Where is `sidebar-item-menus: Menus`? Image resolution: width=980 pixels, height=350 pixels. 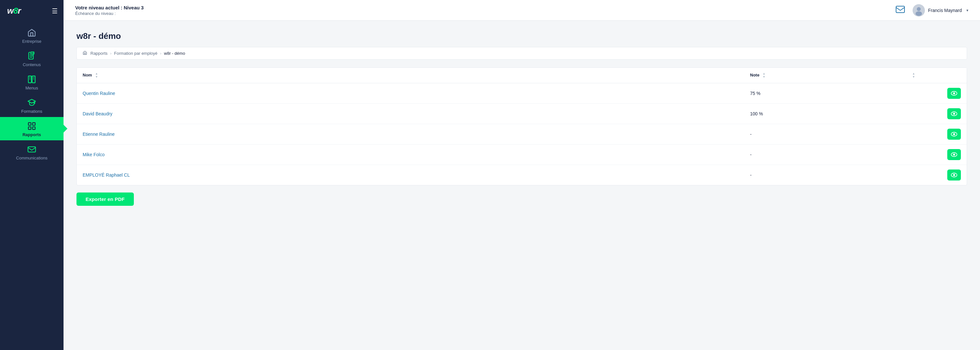 sidebar-item-menus: Menus is located at coordinates (32, 82).